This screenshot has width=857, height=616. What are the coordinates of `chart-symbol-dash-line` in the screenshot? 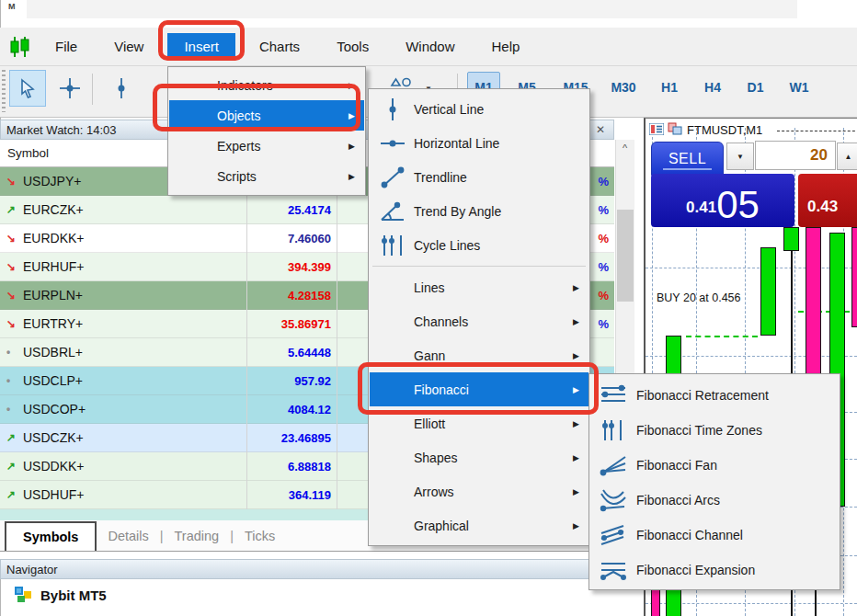 It's located at (817, 131).